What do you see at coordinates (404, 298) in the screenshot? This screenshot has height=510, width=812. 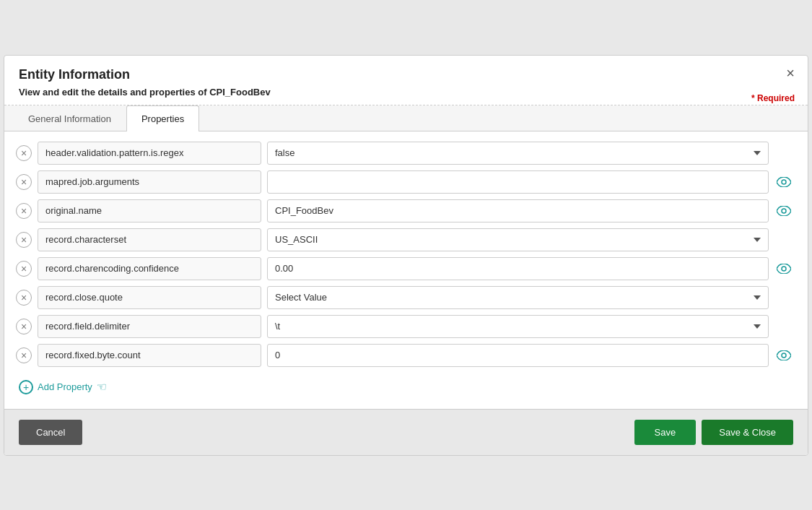 I see `property-row: ×Select Value"'` at bounding box center [404, 298].